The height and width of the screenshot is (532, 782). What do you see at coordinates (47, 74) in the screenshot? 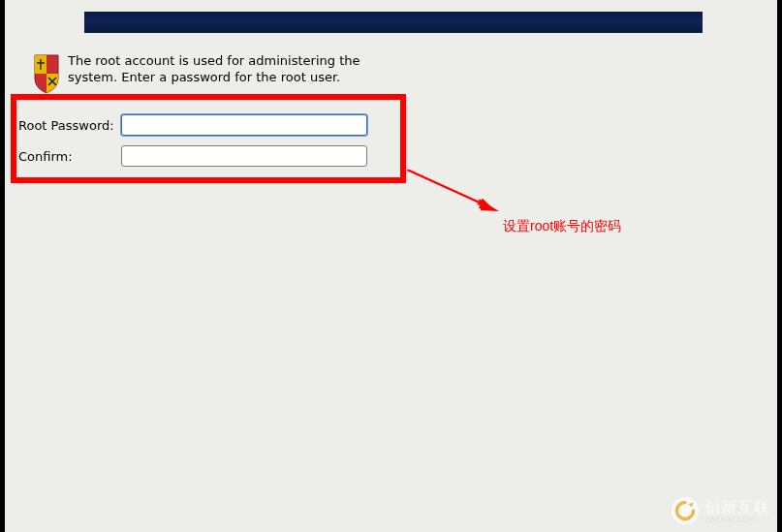
I see `shield-icon` at bounding box center [47, 74].